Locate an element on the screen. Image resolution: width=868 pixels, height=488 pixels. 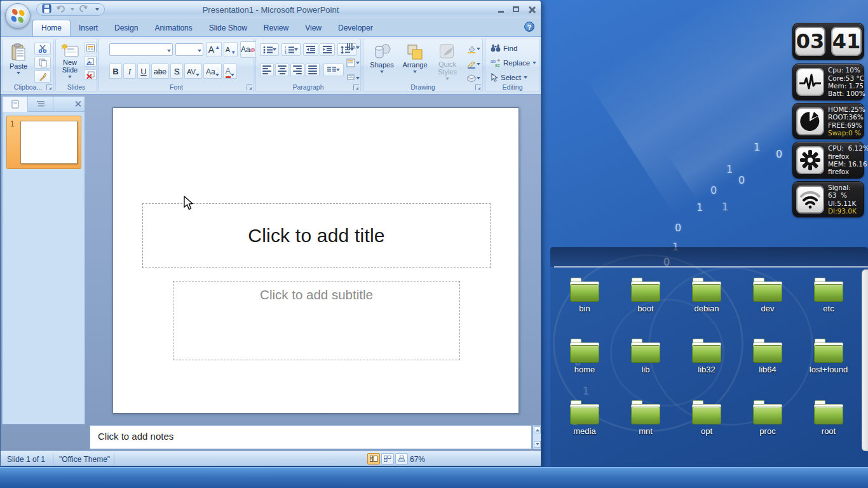
tab-review: Review is located at coordinates (276, 28).